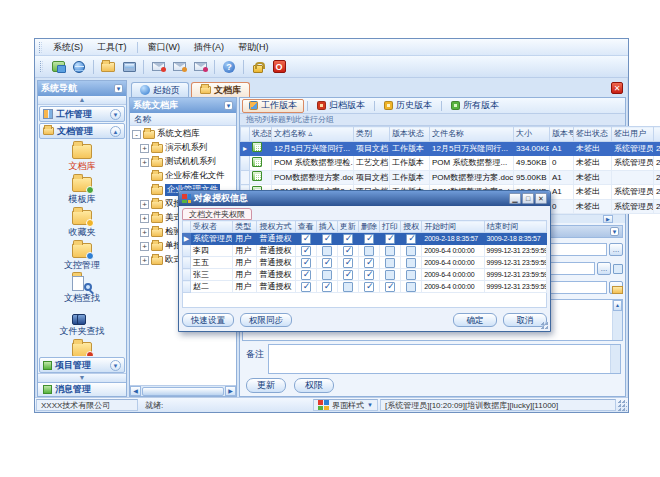 The width and height of the screenshot is (660, 477). I want to click on menu-help: 帮助(H), so click(254, 48).